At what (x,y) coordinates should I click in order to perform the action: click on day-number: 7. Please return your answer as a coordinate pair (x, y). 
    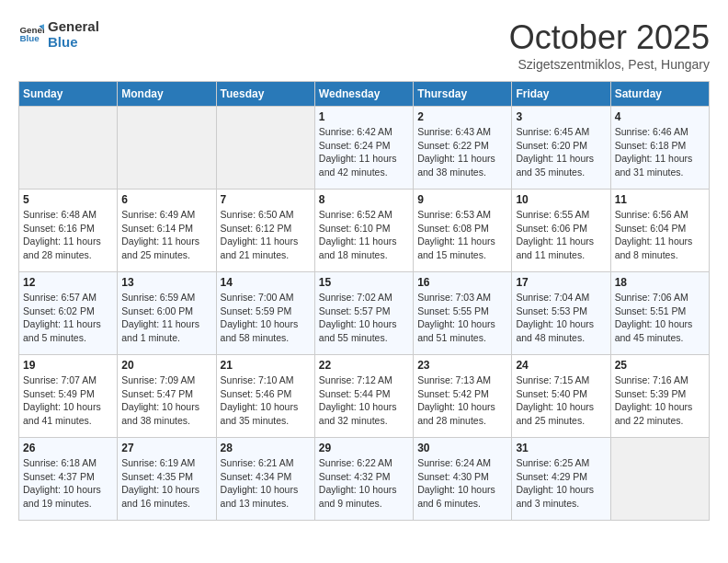
    Looking at the image, I should click on (266, 200).